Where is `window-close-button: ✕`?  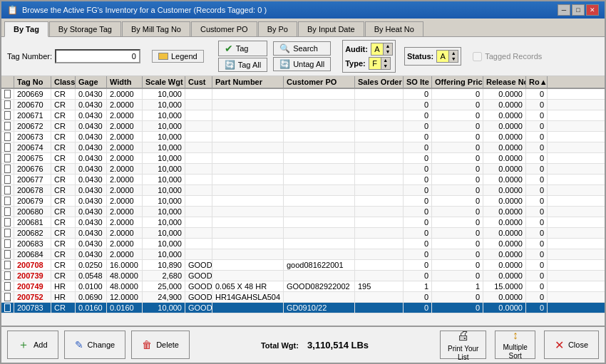 window-close-button: ✕ is located at coordinates (592, 10).